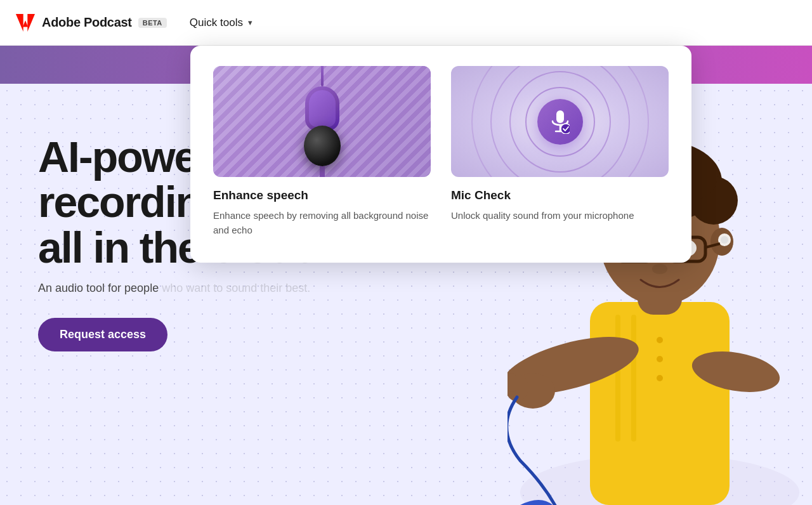 Image resolution: width=812 pixels, height=505 pixels. Describe the element at coordinates (560, 122) in the screenshot. I see `mic-check-icon` at that location.